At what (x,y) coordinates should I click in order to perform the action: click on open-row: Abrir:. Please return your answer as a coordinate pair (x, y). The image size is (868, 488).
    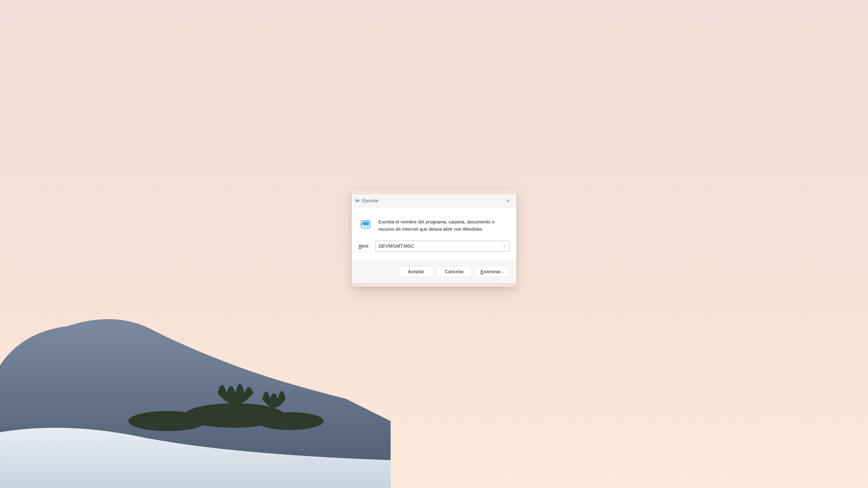
    Looking at the image, I should click on (434, 251).